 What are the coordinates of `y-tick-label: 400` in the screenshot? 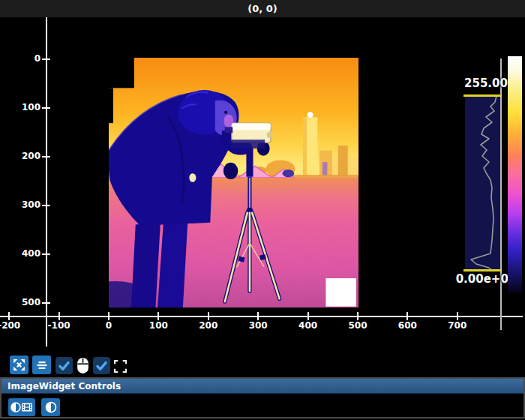 It's located at (22, 254).